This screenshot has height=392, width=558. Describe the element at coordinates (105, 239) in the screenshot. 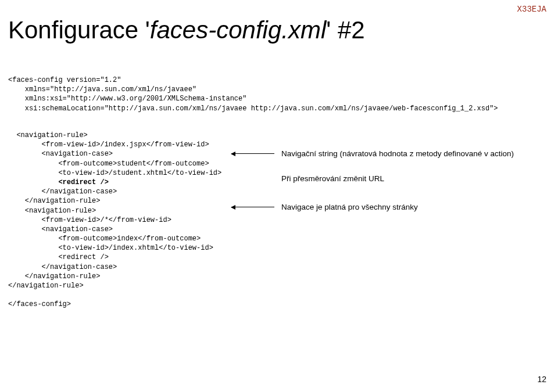

I see `code-line: <from-outcome>index</from-outcome>` at that location.